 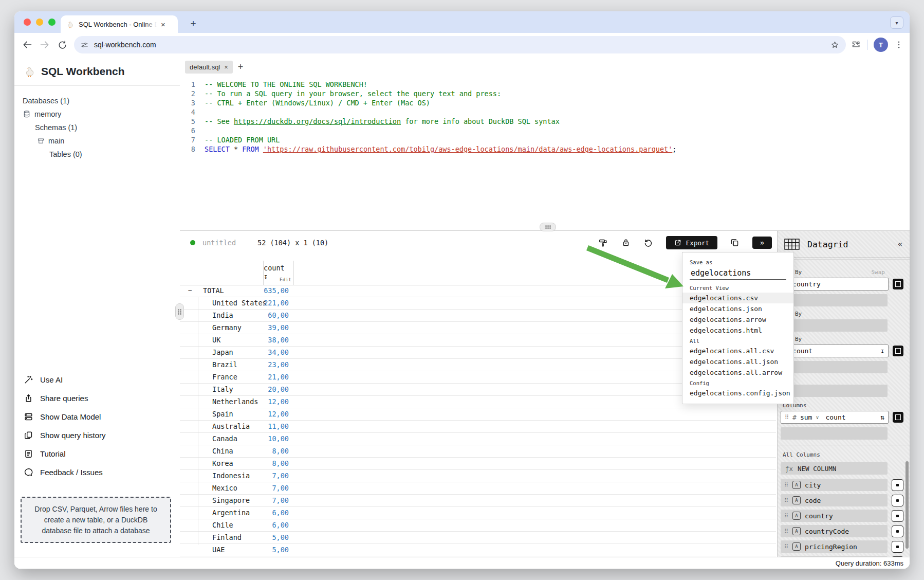 What do you see at coordinates (834, 485) in the screenshot?
I see `column-item-city: ⠿Acity` at bounding box center [834, 485].